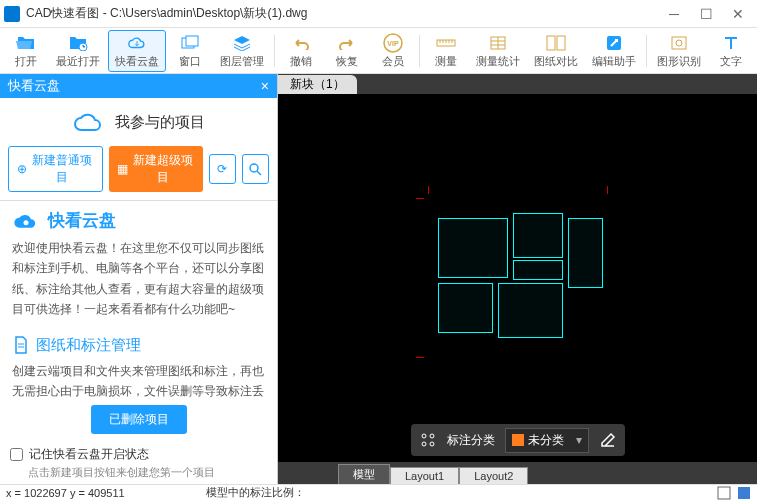  I want to click on manage-section: 图纸和标注管理 创建云端项目和文件夹来管理图纸和标注，再也无需担心由于电脑损坏，…, so click(138, 364).